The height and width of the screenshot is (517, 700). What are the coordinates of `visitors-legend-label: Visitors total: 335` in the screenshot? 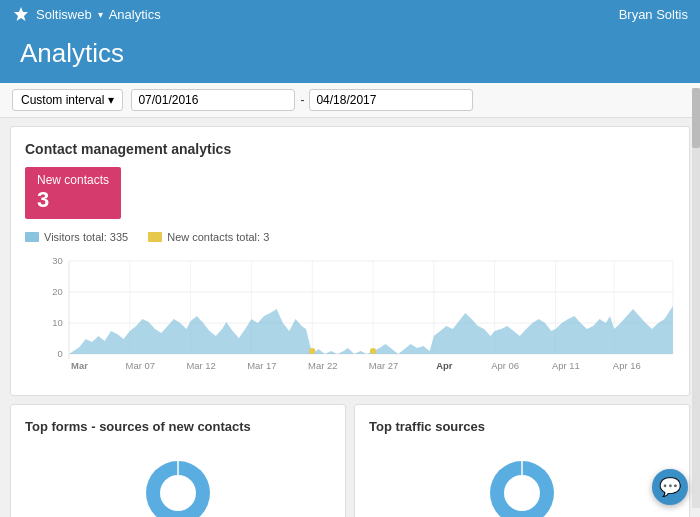 It's located at (86, 237).